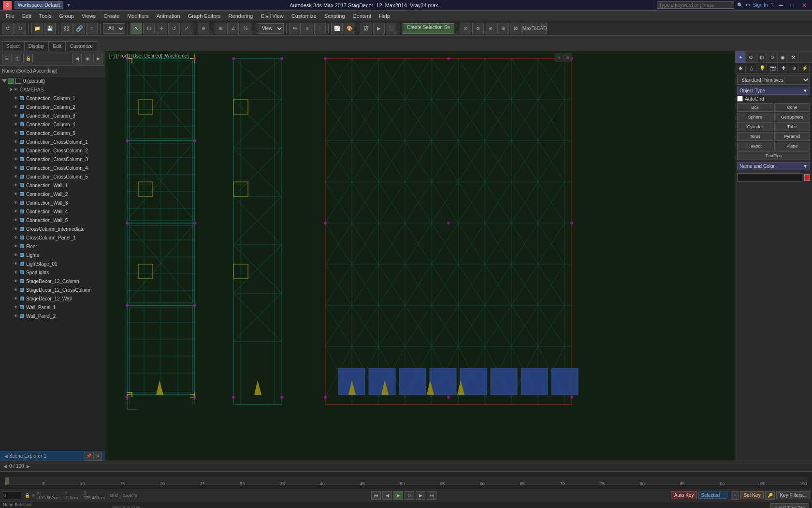 This screenshot has height=508, width=812. Describe the element at coordinates (52, 98) in the screenshot. I see `list-item: 👁 Connection_Column_1` at that location.